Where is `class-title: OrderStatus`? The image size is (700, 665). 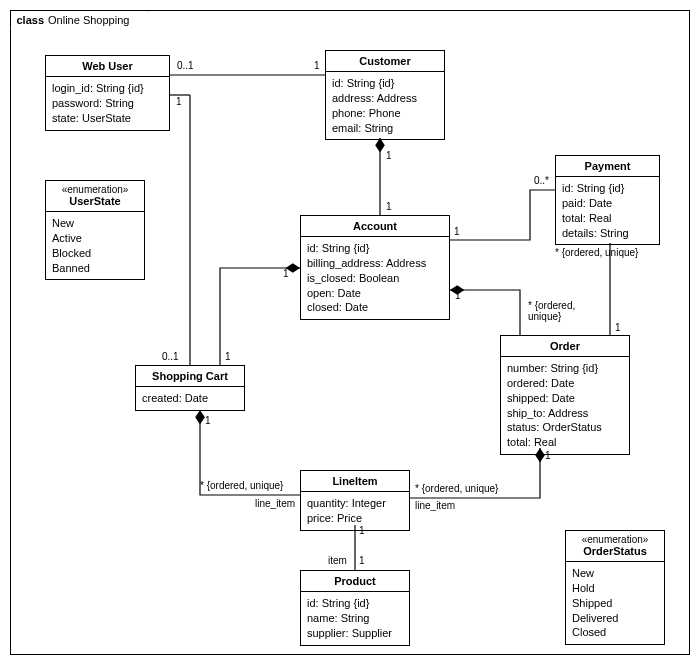
class-title: OrderStatus is located at coordinates (615, 554).